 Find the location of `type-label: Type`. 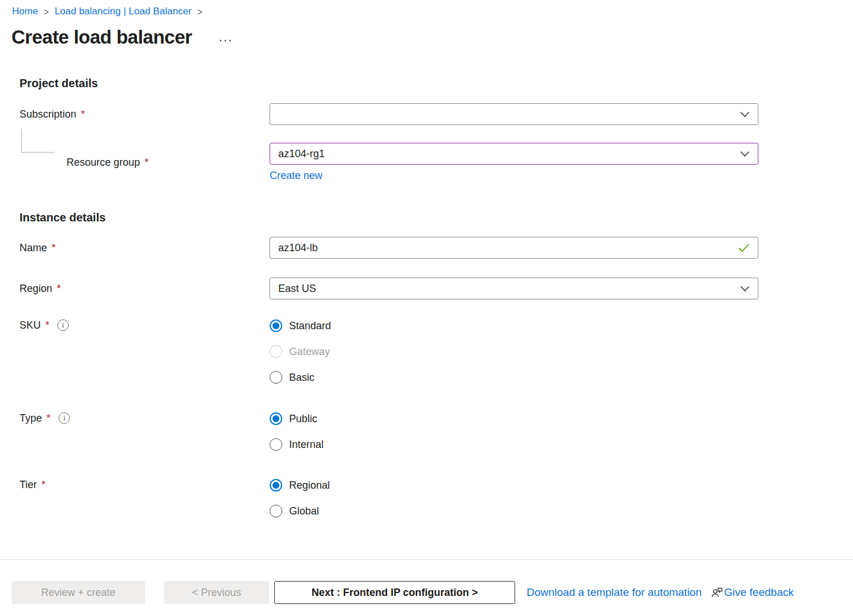

type-label: Type is located at coordinates (31, 419).